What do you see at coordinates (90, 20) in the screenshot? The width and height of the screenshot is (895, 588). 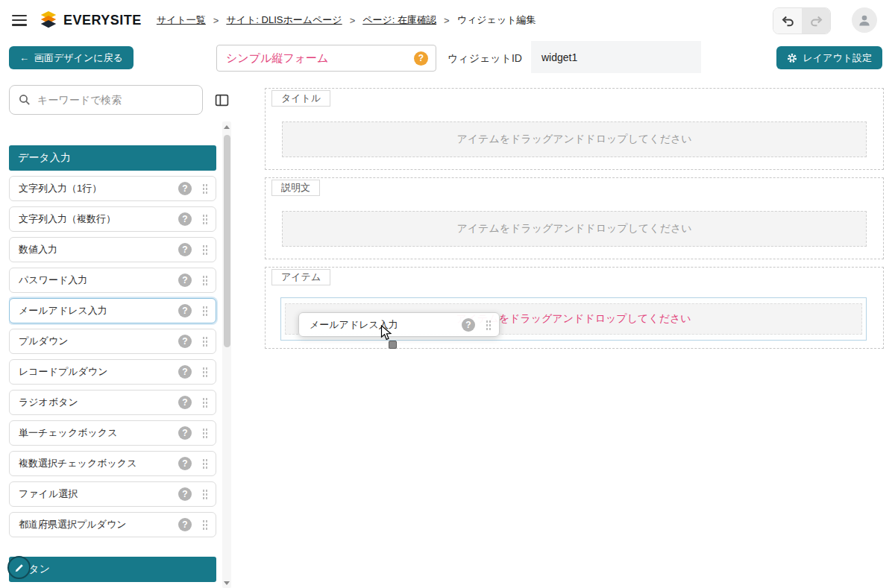 I see `app-logo: EVERYSITE` at bounding box center [90, 20].